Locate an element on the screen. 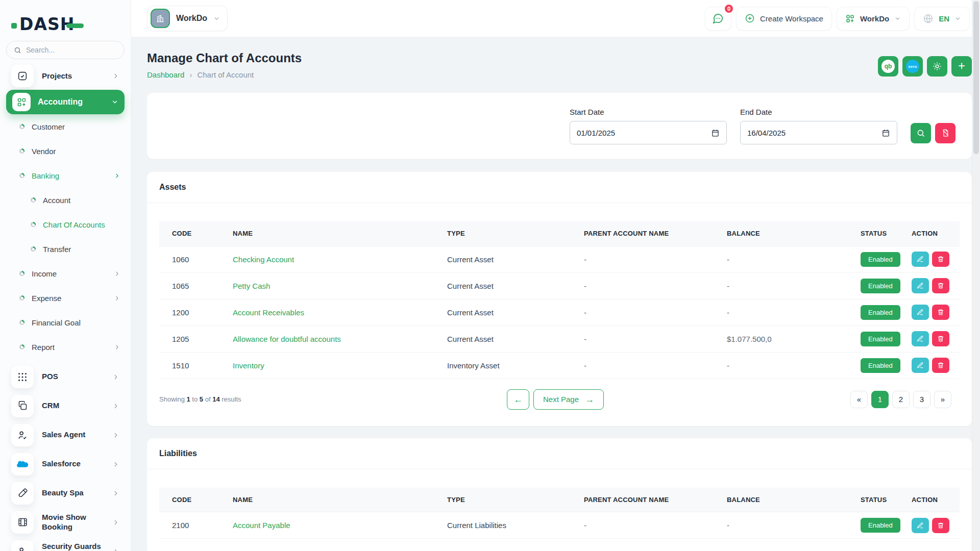 The width and height of the screenshot is (980, 551). account-name-link: Petty Cash is located at coordinates (251, 286).